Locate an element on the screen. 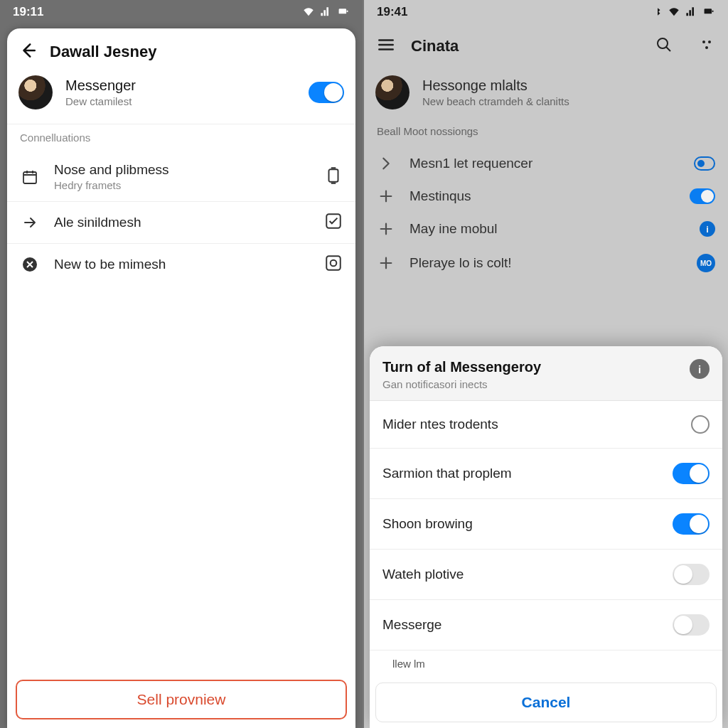 The image size is (728, 728). row-requencer: Mesn1 let requencer is located at coordinates (546, 164).